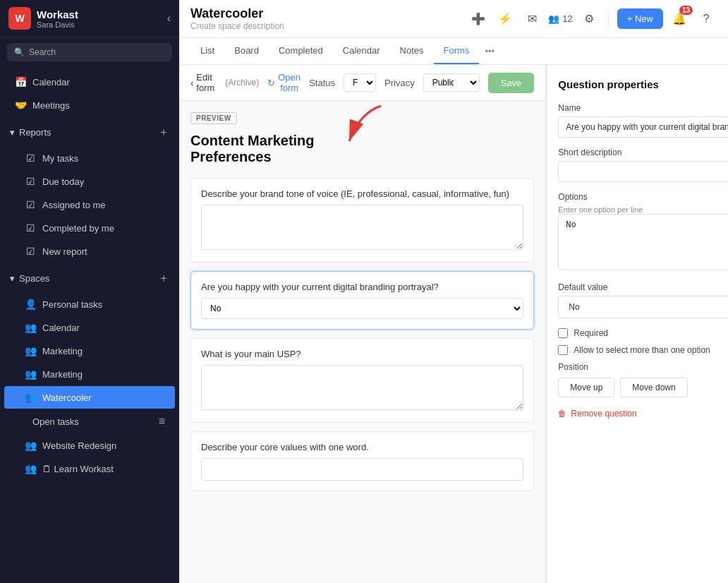  I want to click on tab-forms: Forms, so click(457, 51).